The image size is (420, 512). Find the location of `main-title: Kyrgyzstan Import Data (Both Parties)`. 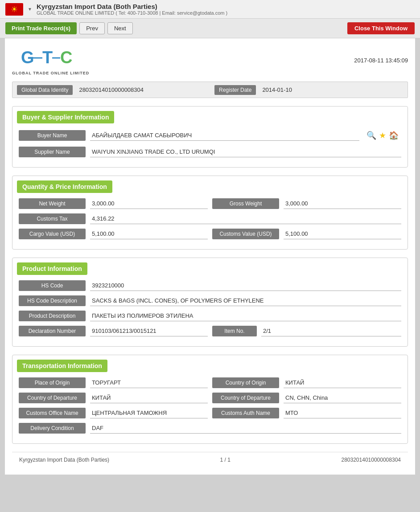

main-title: Kyrgyzstan Import Data (Both Parties) is located at coordinates (226, 6).